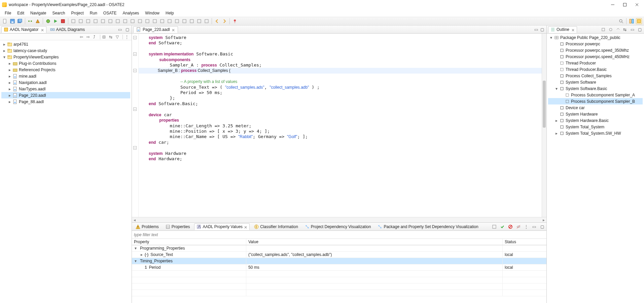 The width and height of the screenshot is (644, 303). Describe the element at coordinates (66, 101) in the screenshot. I see `navigator-item: Page_88.aadl` at that location.